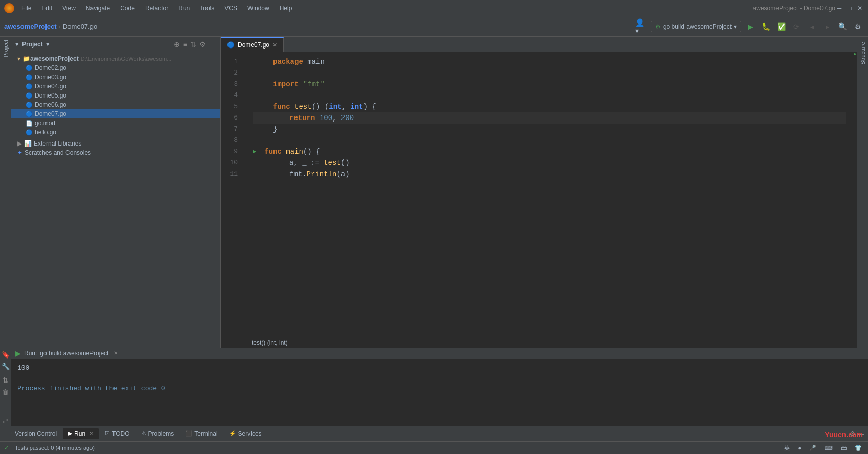 This screenshot has width=868, height=454. Describe the element at coordinates (107, 433) in the screenshot. I see `todo-tab-icon: ☑` at that location.